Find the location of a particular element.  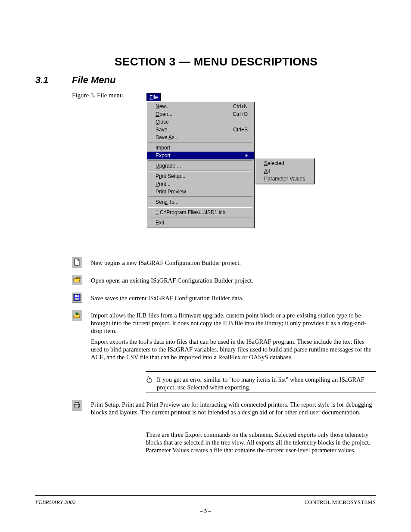

import-icon is located at coordinates (77, 315).